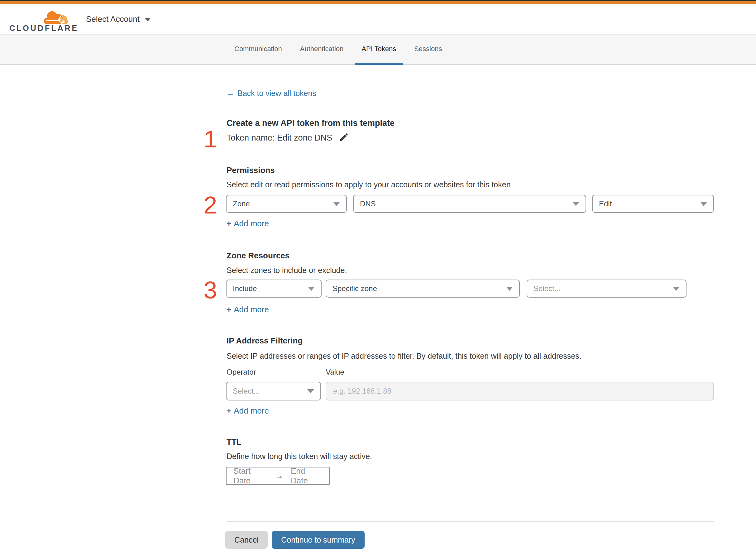 Image resolution: width=756 pixels, height=551 pixels. I want to click on ip-filtering-add-more-link: +Add more, so click(247, 411).